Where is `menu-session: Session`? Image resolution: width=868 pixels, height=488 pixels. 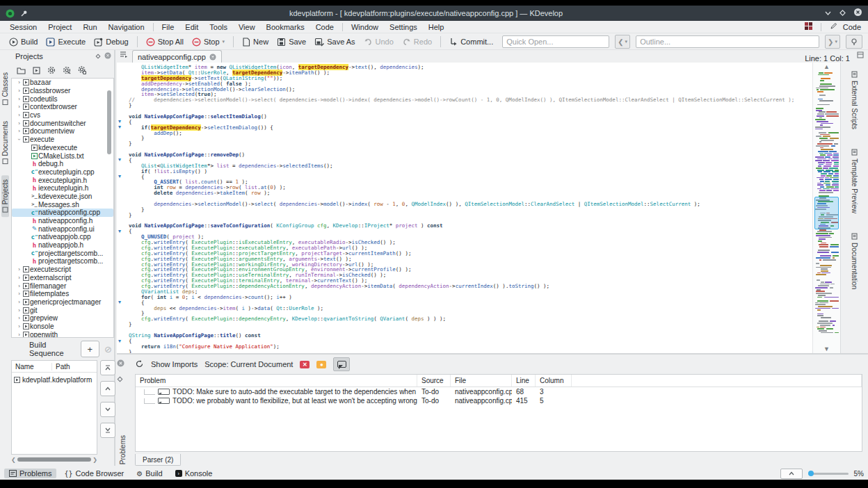 menu-session: Session is located at coordinates (24, 27).